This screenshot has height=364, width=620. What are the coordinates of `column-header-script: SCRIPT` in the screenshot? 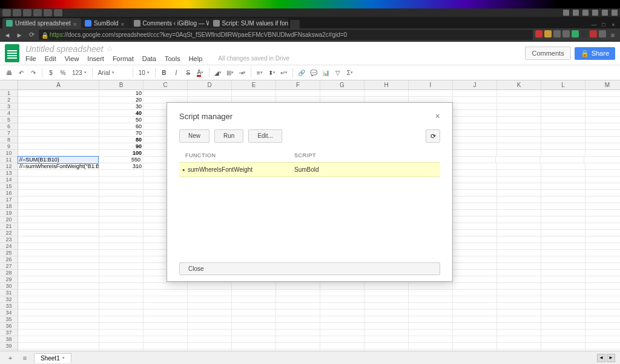 It's located at (367, 155).